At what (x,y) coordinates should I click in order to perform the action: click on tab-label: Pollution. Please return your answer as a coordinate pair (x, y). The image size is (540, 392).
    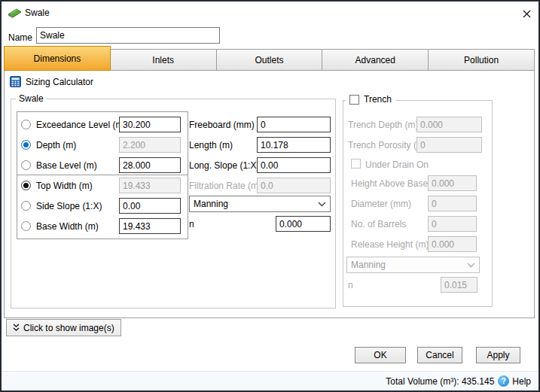
    Looking at the image, I should click on (481, 60).